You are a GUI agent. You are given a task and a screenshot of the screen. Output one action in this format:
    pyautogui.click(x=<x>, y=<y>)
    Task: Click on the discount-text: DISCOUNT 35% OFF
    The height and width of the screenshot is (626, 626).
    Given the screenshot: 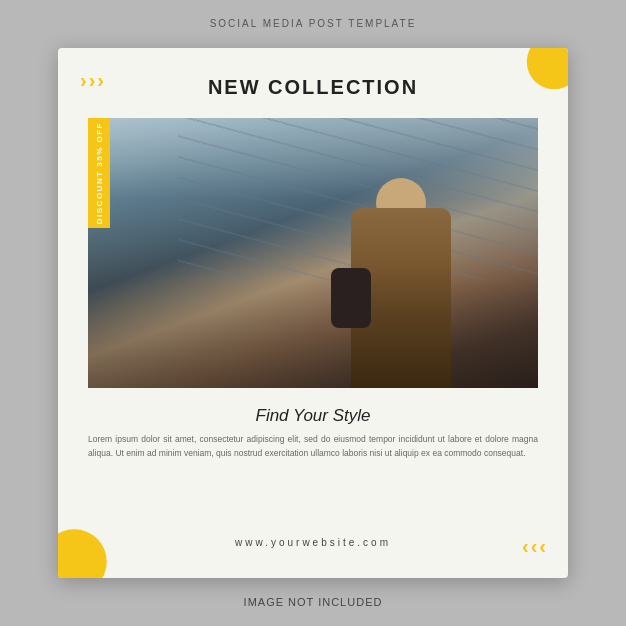 What is the action you would take?
    pyautogui.click(x=100, y=173)
    